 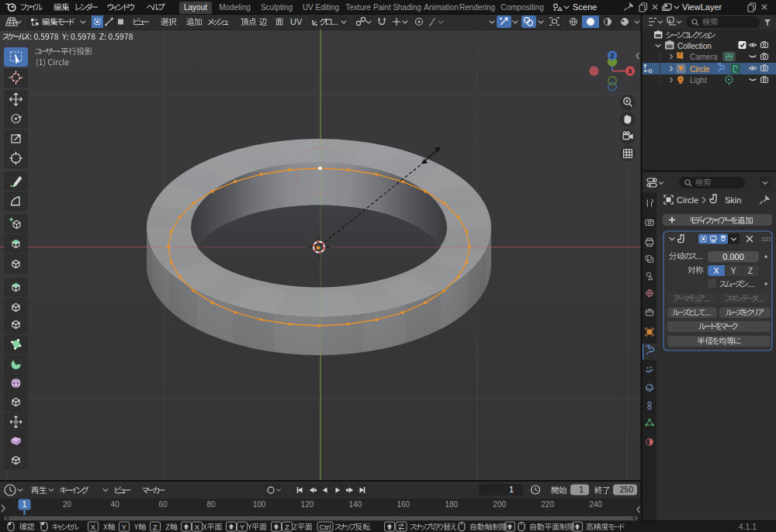 What do you see at coordinates (68, 504) in the screenshot?
I see `svg-text: 20` at bounding box center [68, 504].